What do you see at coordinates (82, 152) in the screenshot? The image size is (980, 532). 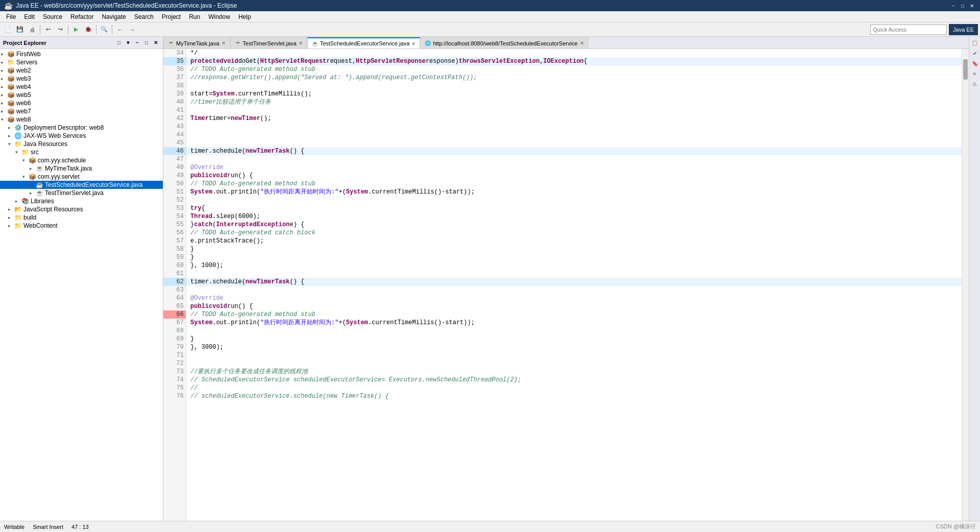 I see `tree-item-src: ▾ 📁 src` at bounding box center [82, 152].